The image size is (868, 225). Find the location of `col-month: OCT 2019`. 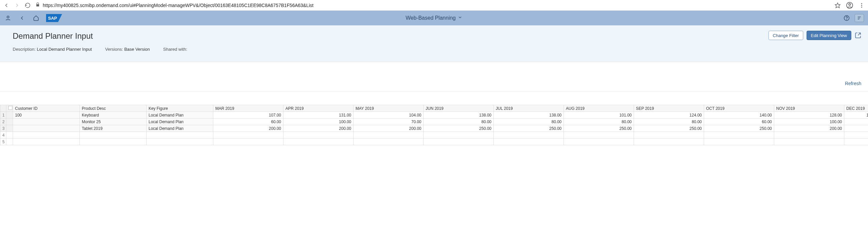

col-month: OCT 2019 is located at coordinates (739, 108).